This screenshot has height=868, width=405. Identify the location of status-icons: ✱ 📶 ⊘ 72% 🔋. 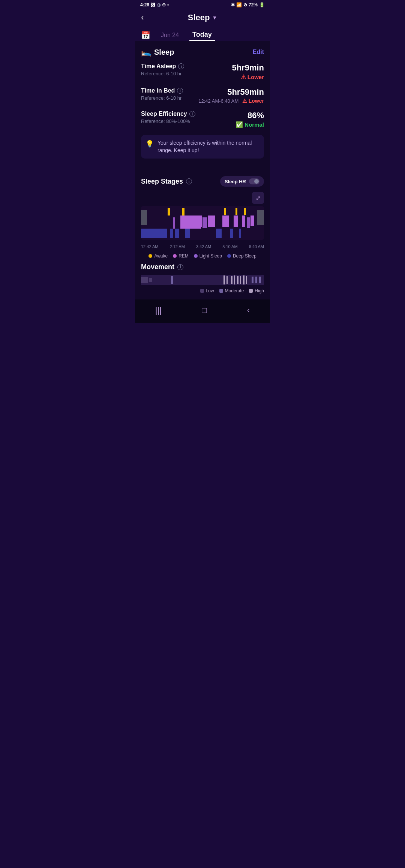
(248, 5).